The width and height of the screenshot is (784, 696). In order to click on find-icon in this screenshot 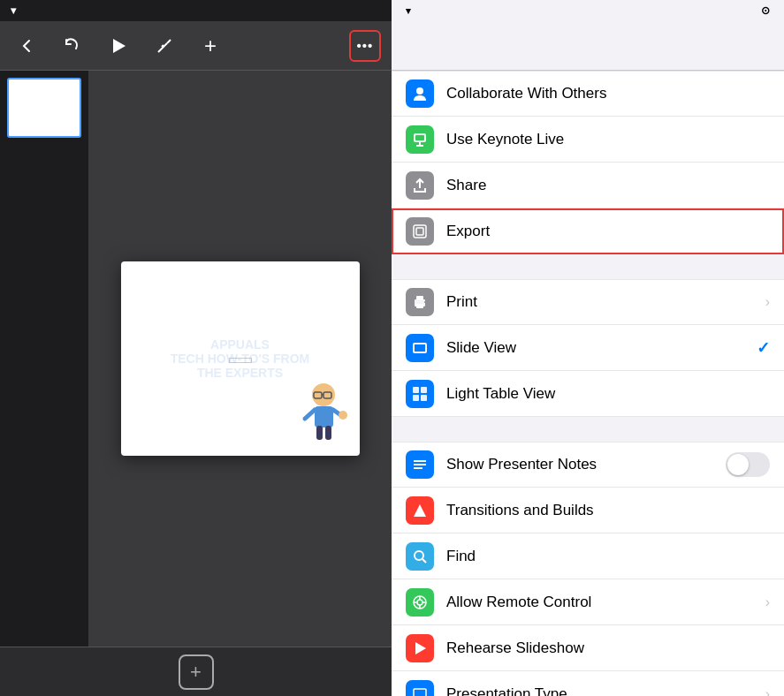, I will do `click(420, 556)`.